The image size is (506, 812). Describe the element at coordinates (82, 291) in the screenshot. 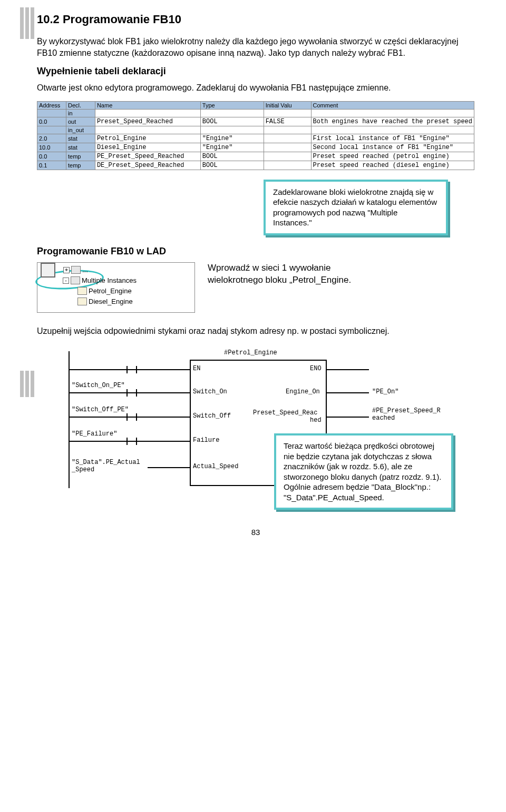

I see `instance-icon` at that location.